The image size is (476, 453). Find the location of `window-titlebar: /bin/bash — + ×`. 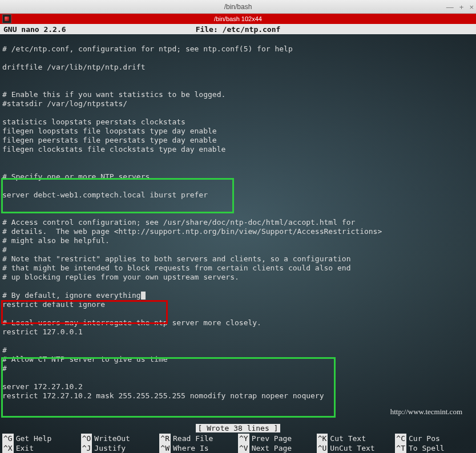

window-titlebar: /bin/bash — + × is located at coordinates (238, 7).